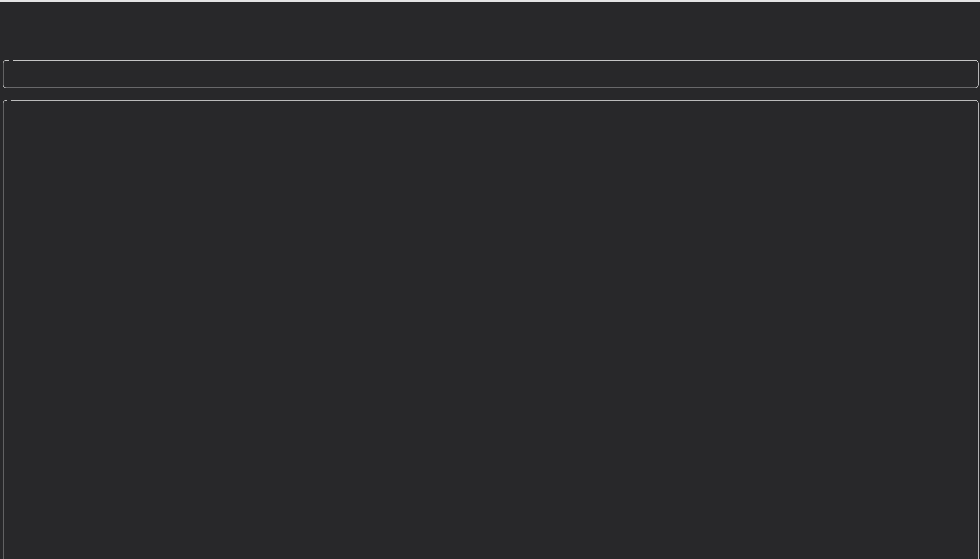 The height and width of the screenshot is (559, 980). Describe the element at coordinates (11, 60) in the screenshot. I see `warnings-title` at that location.